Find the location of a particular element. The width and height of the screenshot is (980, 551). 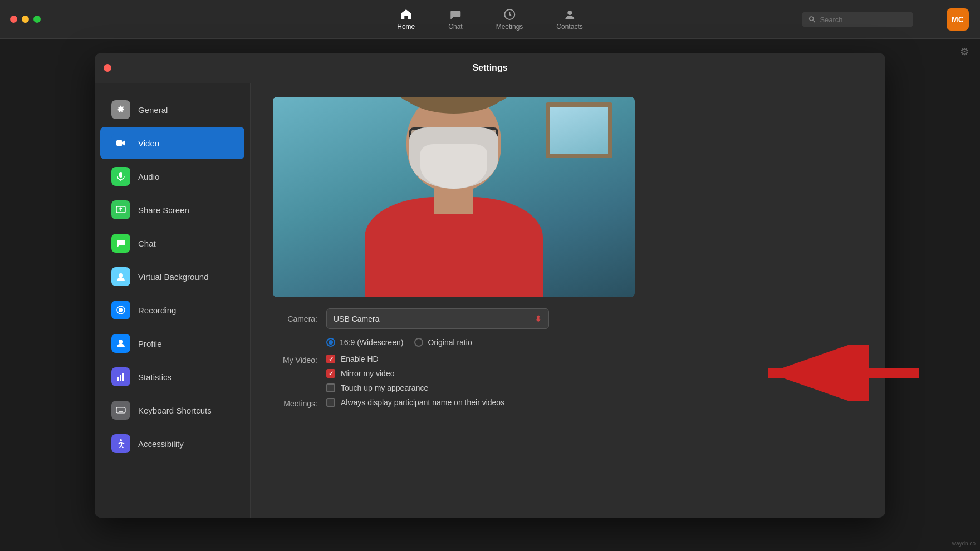

profile-icon is located at coordinates (121, 343).